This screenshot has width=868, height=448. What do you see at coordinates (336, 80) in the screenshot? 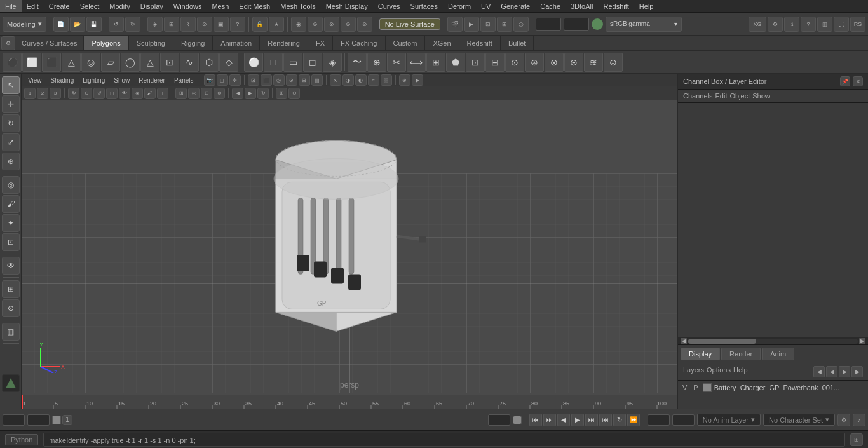
I see `vp-xray-btn: X` at bounding box center [336, 80].